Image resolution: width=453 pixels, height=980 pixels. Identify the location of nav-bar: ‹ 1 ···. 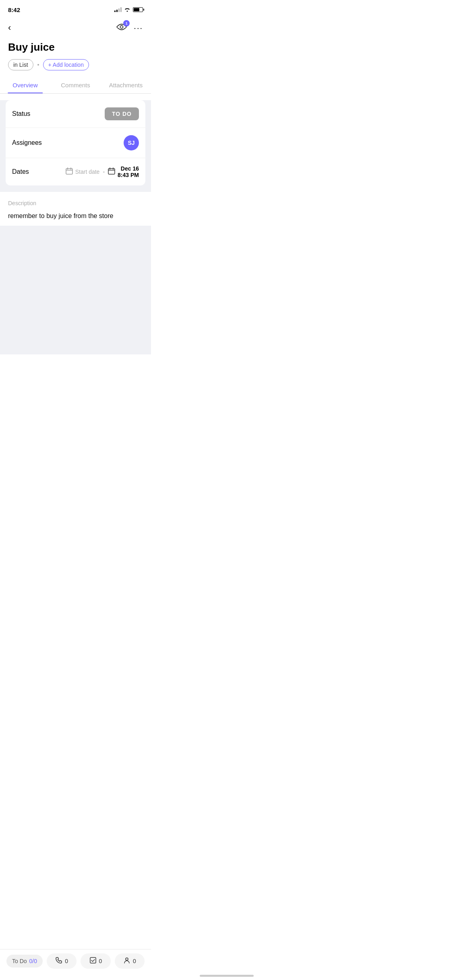
(76, 29).